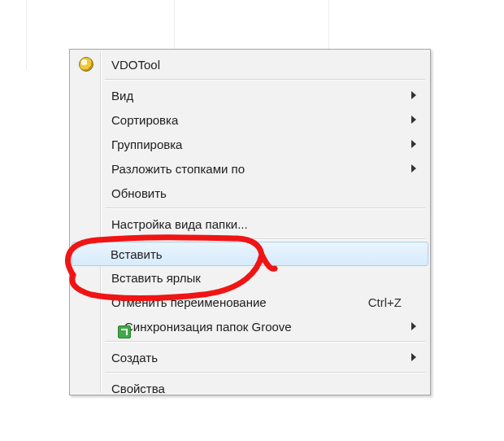  What do you see at coordinates (250, 120) in the screenshot?
I see `menu-item-sort: Сортировка` at bounding box center [250, 120].